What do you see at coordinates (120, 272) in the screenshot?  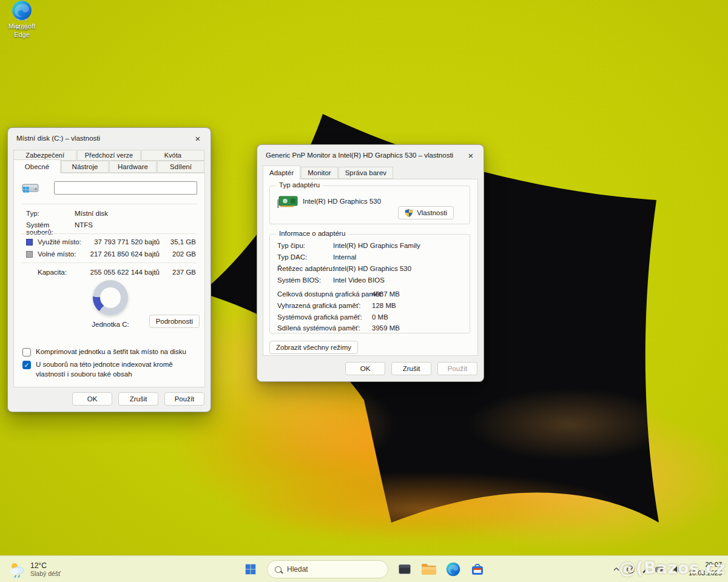 I see `capacity-bytes: 255 055 622 144 bajtů` at bounding box center [120, 272].